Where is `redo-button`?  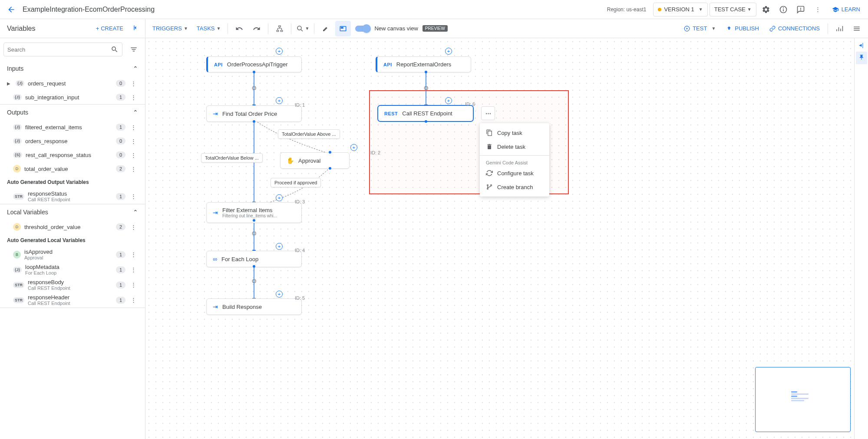
redo-button is located at coordinates (257, 29).